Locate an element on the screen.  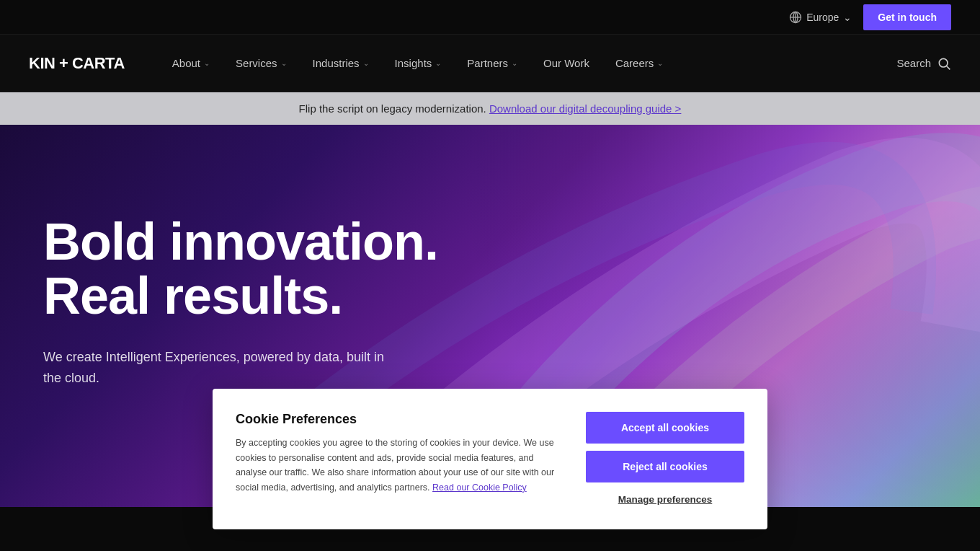
region-selector: Europe ⌄ is located at coordinates (820, 17).